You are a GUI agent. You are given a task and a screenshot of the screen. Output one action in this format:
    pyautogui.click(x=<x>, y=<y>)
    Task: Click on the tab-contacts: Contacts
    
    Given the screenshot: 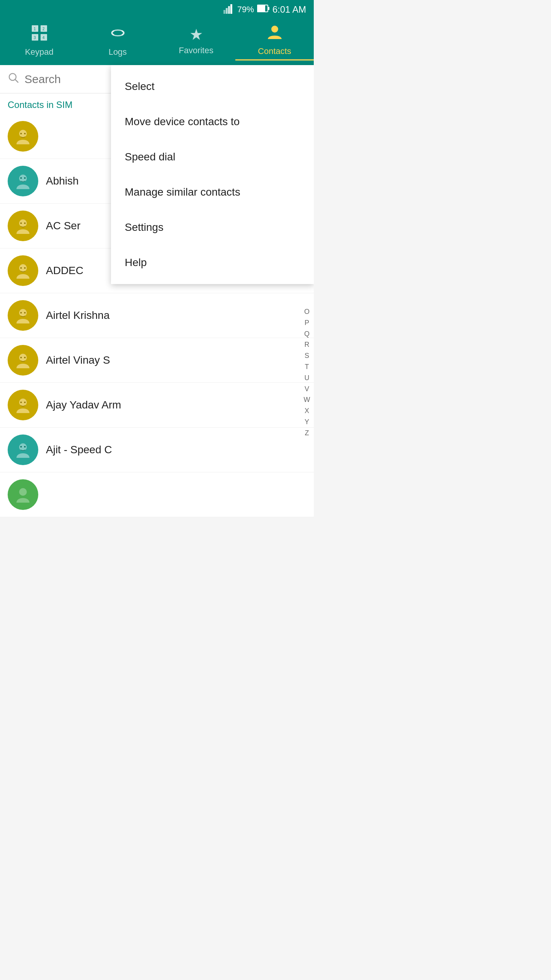 What is the action you would take?
    pyautogui.click(x=275, y=42)
    